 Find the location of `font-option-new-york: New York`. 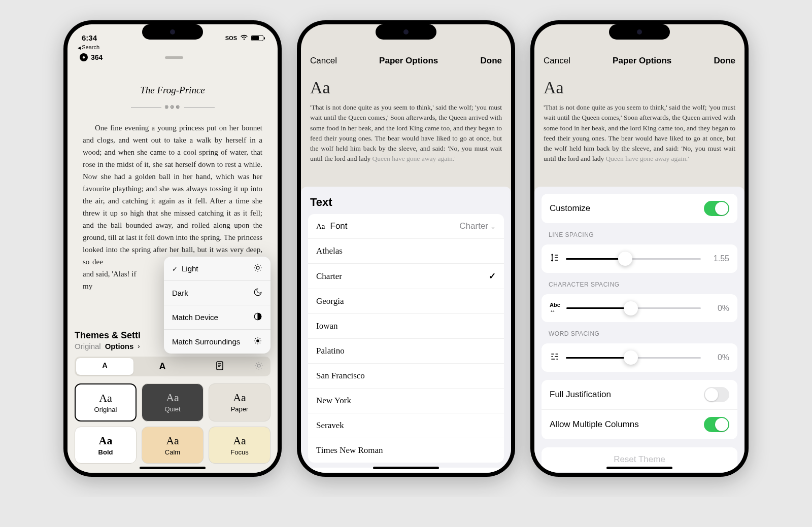

font-option-new-york: New York is located at coordinates (406, 401).